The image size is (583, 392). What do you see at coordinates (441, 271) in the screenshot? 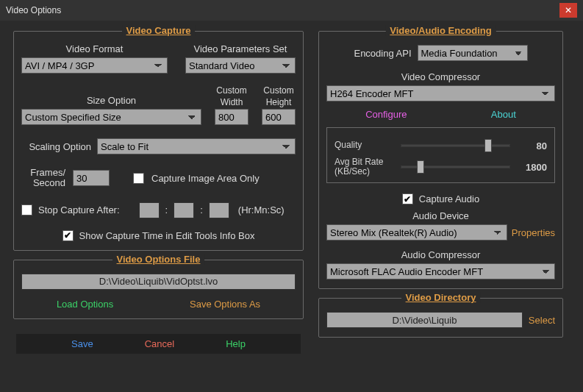
I see `audio-compressor-select: Microsoft FLAC Audio Encoder MFT` at bounding box center [441, 271].